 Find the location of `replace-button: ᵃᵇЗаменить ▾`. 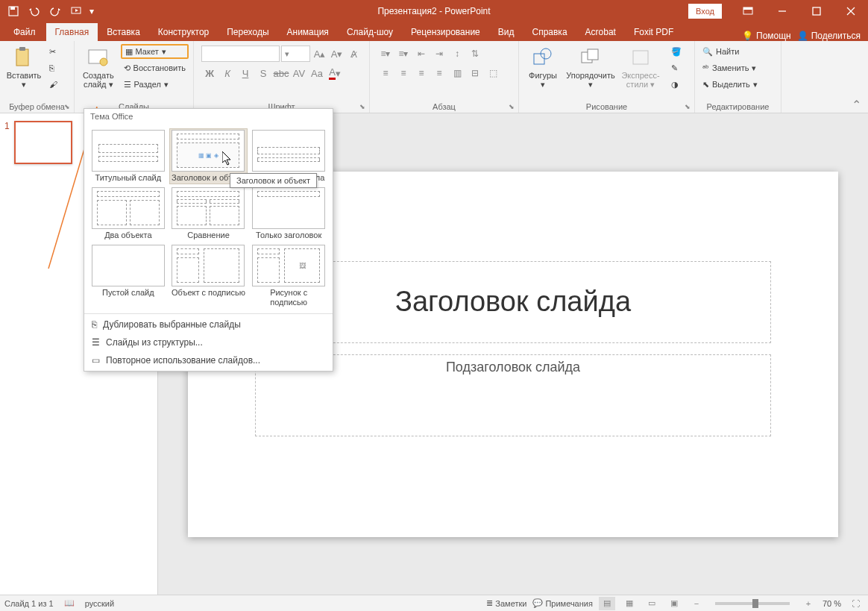

replace-button: ᵃᵇЗаменить ▾ is located at coordinates (738, 68).